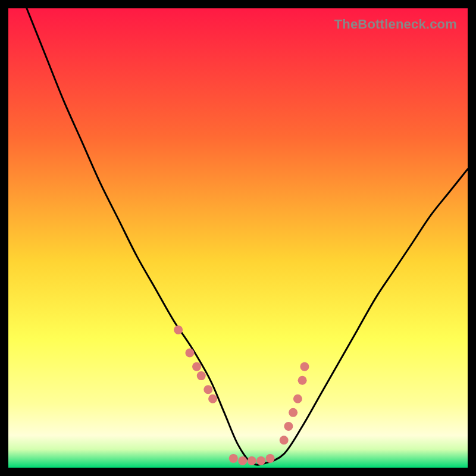  What do you see at coordinates (396, 24) in the screenshot?
I see `watermark-text: TheBottleneck.com` at bounding box center [396, 24].